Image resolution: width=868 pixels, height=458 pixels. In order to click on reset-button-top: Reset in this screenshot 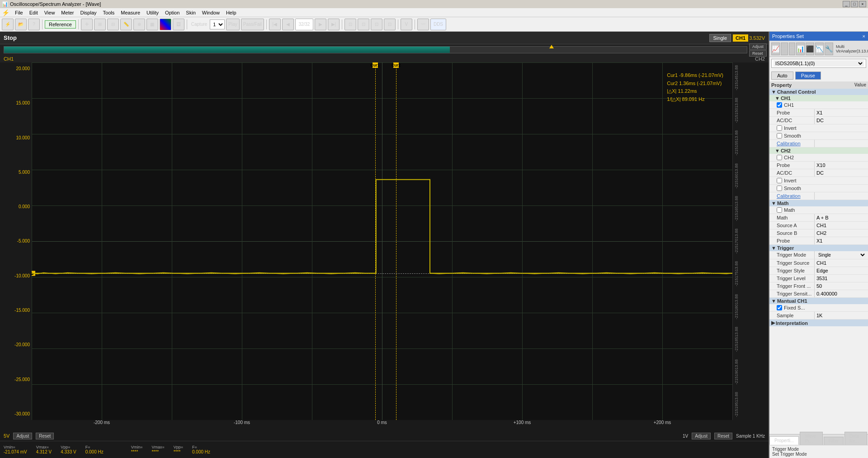, I will do `click(758, 53)`.